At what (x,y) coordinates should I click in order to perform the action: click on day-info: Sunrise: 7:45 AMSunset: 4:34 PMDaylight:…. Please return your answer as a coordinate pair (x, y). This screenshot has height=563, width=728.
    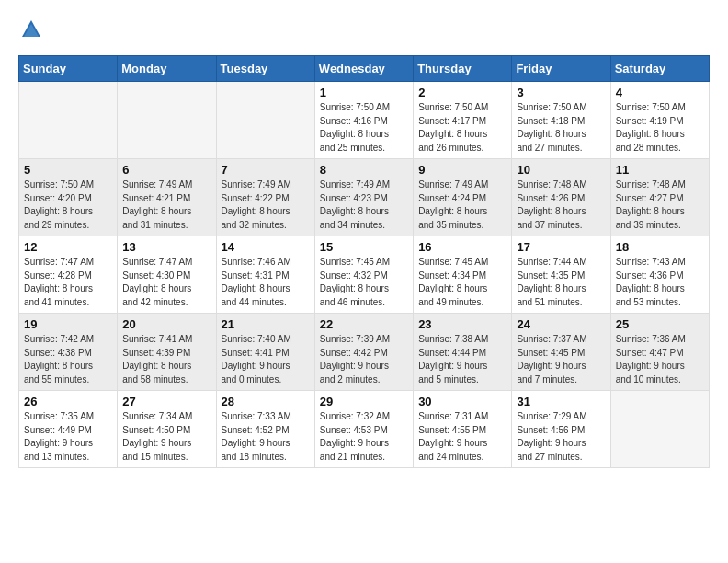
    Looking at the image, I should click on (462, 282).